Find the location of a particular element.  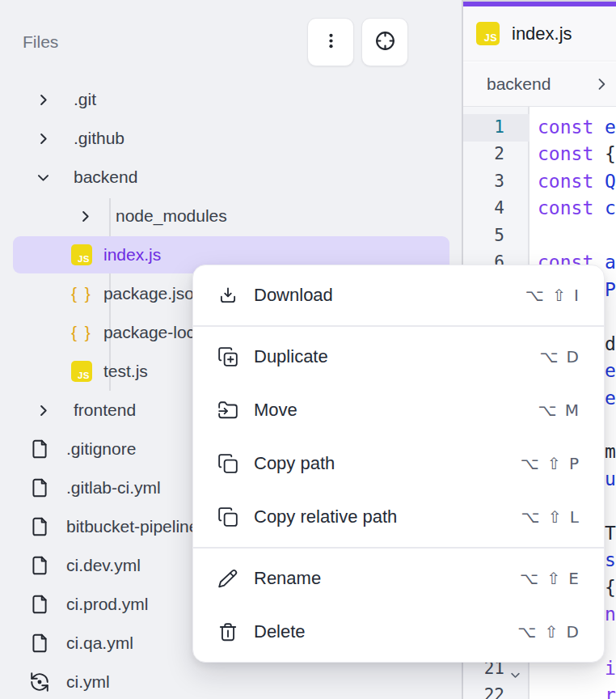

tab-label: index.js is located at coordinates (542, 34).